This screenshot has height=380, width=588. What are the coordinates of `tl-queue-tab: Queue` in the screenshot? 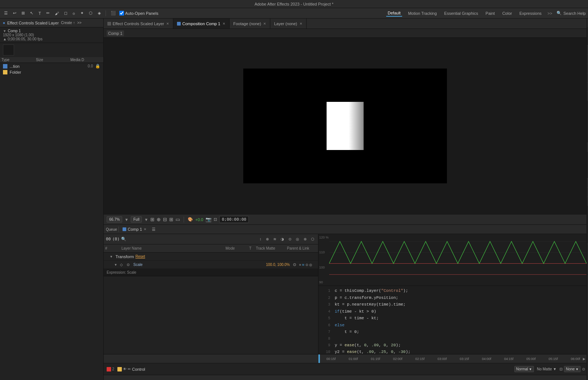 It's located at (111, 230).